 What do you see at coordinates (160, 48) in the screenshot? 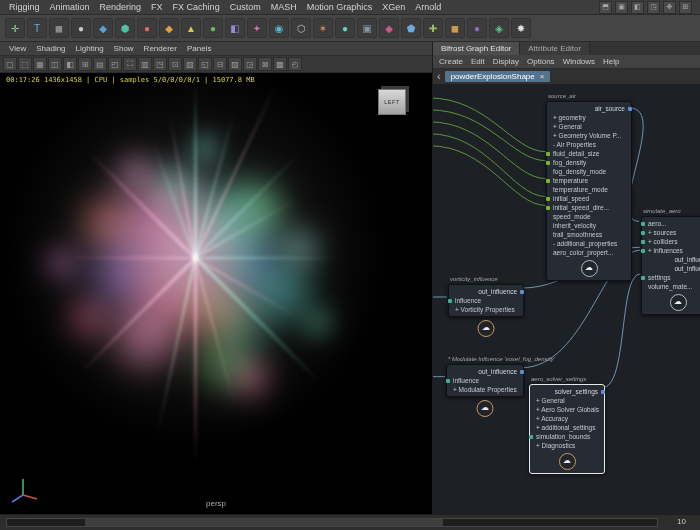
I see `panel-menu-item: Renderer` at bounding box center [160, 48].